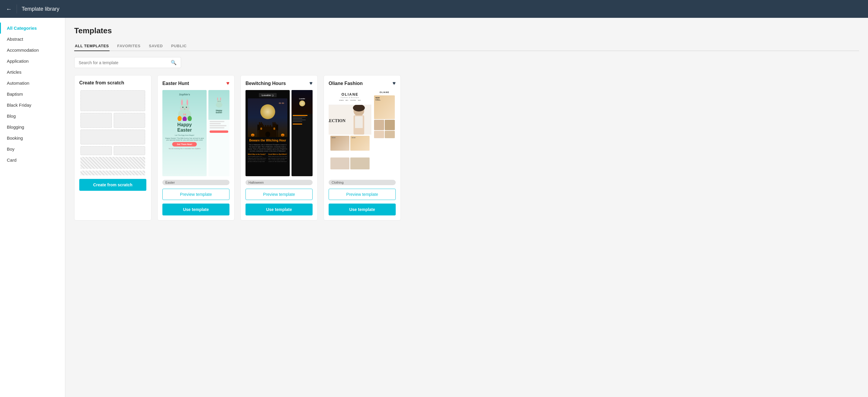  Describe the element at coordinates (268, 140) in the screenshot. I see `halloween-title: Beware the Witching Hour` at that location.